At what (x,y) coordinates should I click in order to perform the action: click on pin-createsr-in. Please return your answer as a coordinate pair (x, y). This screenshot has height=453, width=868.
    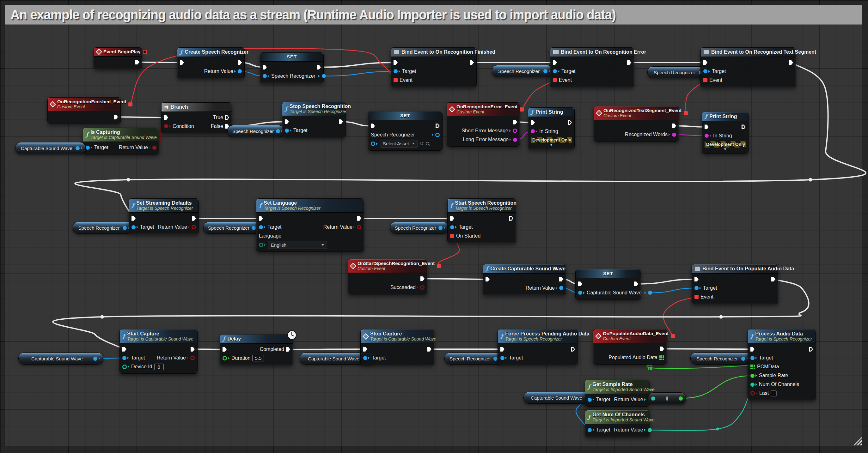
    Looking at the image, I should click on (182, 62).